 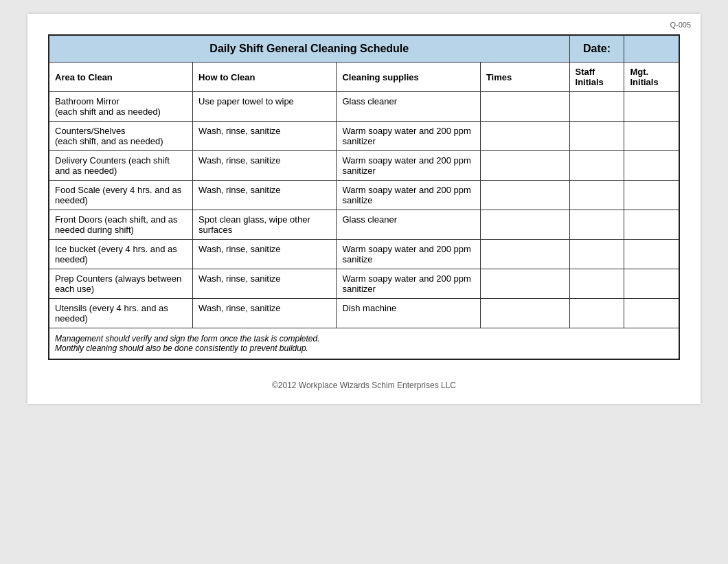 What do you see at coordinates (364, 339) in the screenshot?
I see `note-line-1: Management should verify and sign the fo…` at bounding box center [364, 339].